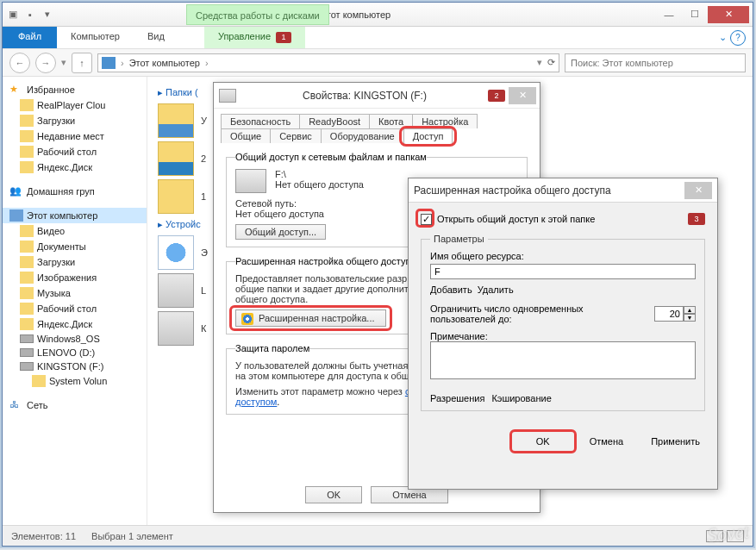 The width and height of the screenshot is (756, 550). I want to click on minimize-button: —, so click(669, 15).